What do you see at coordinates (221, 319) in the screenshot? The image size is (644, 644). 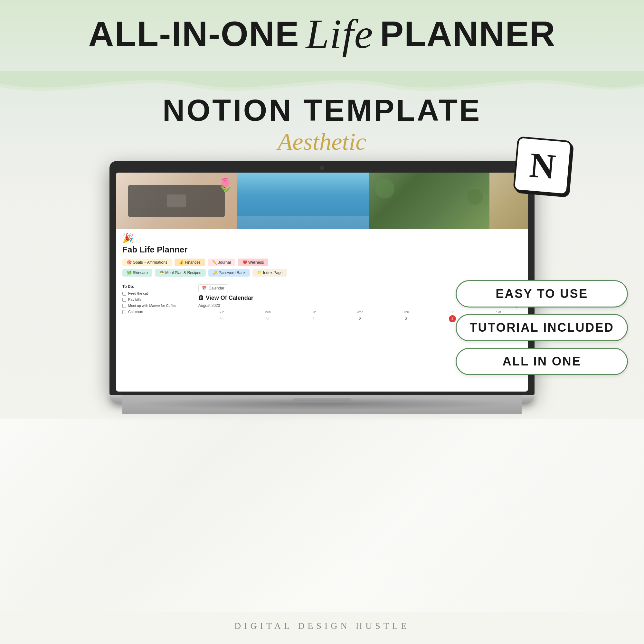 I see `cal-day-30: 30` at bounding box center [221, 319].